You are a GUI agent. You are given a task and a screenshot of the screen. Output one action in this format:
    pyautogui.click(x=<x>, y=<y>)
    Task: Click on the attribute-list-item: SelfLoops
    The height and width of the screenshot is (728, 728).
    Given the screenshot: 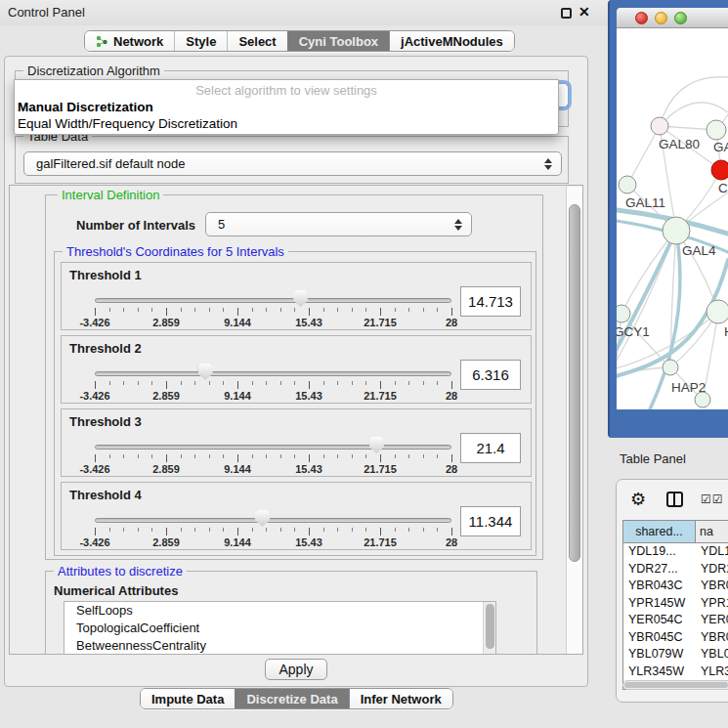 What is the action you would take?
    pyautogui.click(x=279, y=611)
    